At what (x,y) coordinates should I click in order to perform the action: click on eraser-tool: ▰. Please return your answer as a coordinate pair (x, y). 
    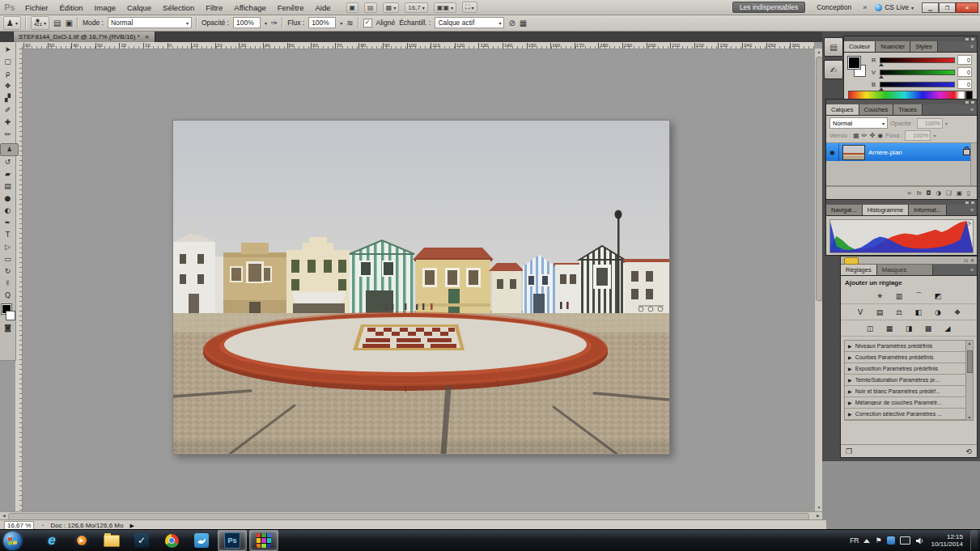
    Looking at the image, I should click on (8, 175).